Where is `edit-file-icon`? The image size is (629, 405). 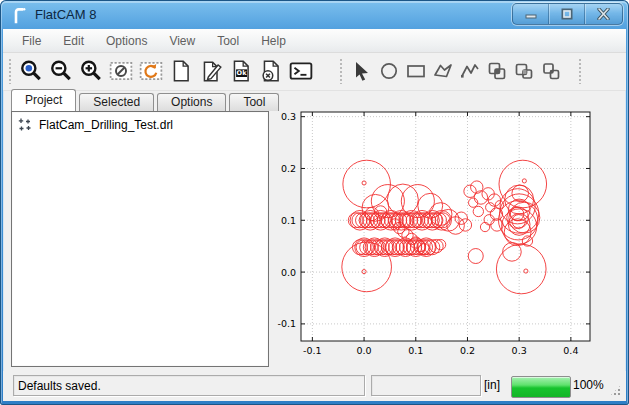 edit-file-icon is located at coordinates (211, 71).